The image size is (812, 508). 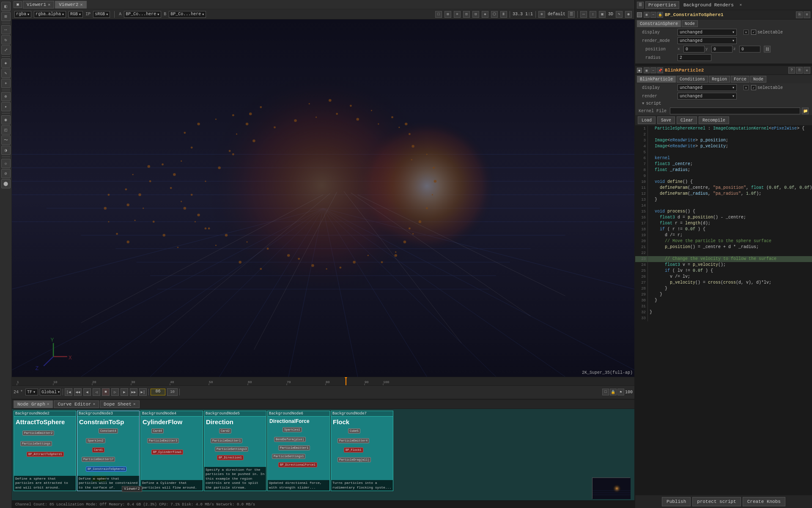 What do you see at coordinates (6, 97) in the screenshot?
I see `toolbar-add-btn: ⊕` at bounding box center [6, 97].